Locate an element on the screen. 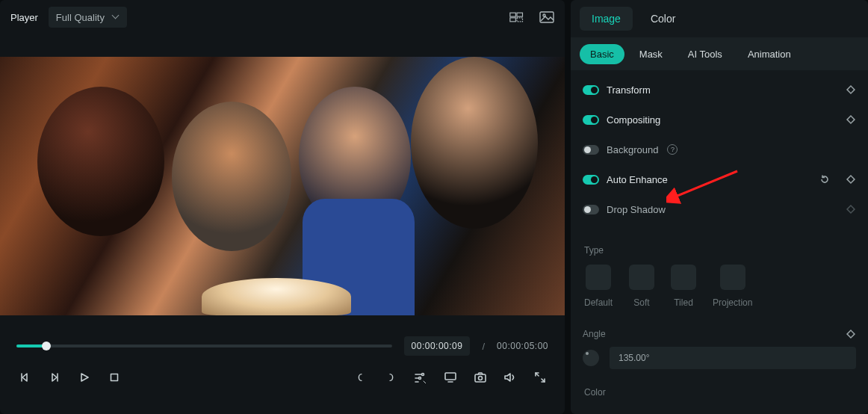 This screenshot has width=868, height=414. tile-projection: Projection is located at coordinates (732, 286).